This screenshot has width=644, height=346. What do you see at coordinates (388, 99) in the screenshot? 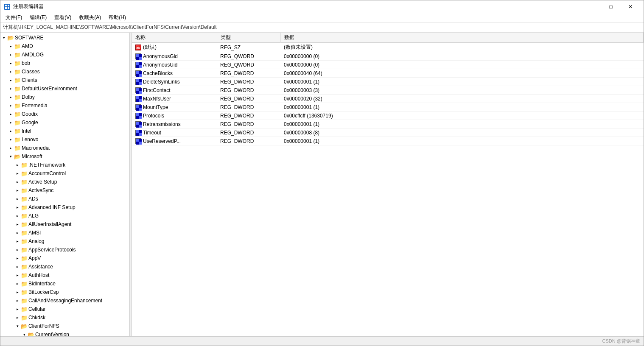
I see `table-row: MaxNfsUserREG_DWORD0x00000020 (32)` at bounding box center [388, 99].